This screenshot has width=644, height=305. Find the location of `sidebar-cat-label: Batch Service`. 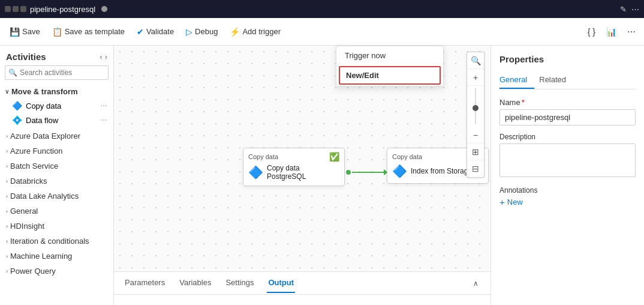

sidebar-cat-label: Batch Service is located at coordinates (34, 166).